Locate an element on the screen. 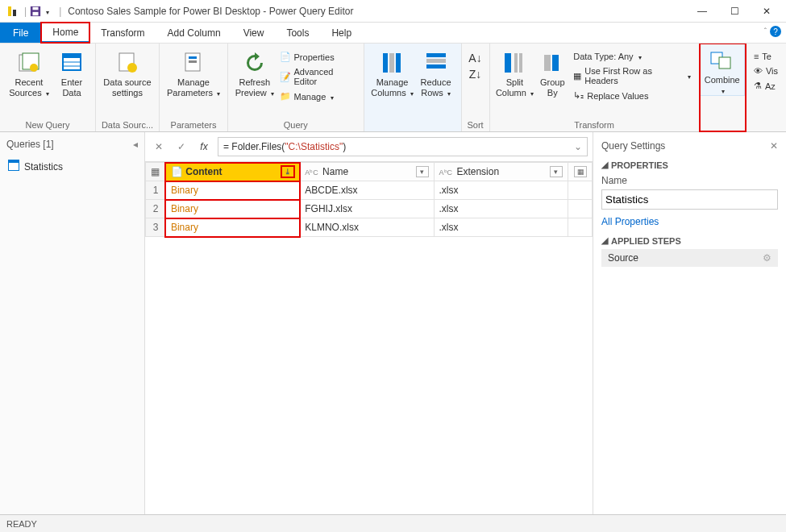 The width and height of the screenshot is (786, 532). column-header-name: AᵇC Name ▾ is located at coordinates (367, 172).